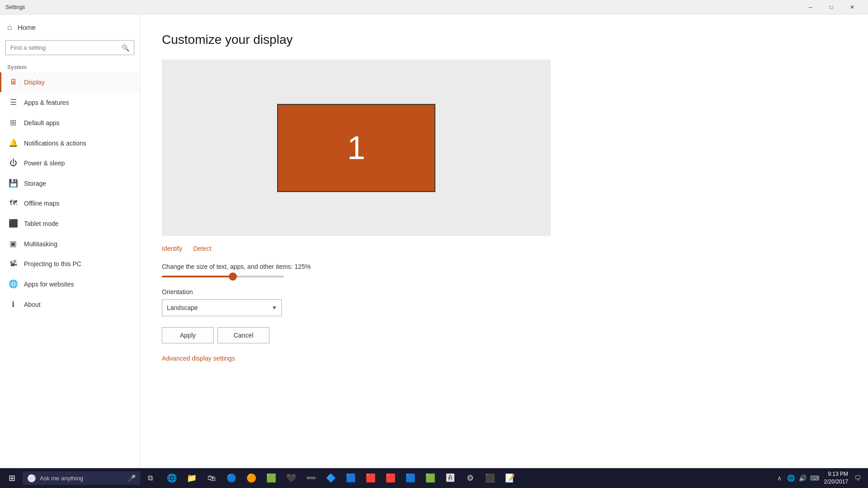 The image size is (868, 488). I want to click on minimize-button: ─, so click(811, 7).